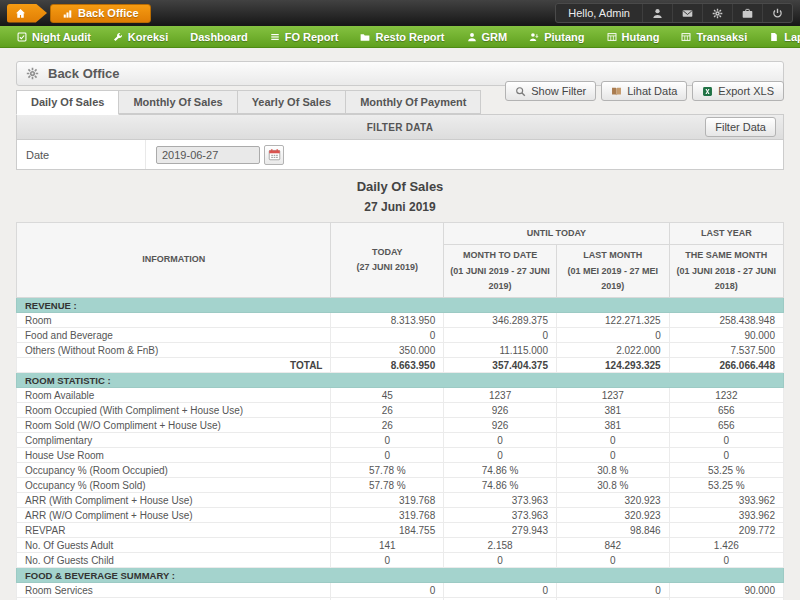 This screenshot has height=600, width=800. What do you see at coordinates (774, 37) in the screenshot?
I see `file-icon` at bounding box center [774, 37].